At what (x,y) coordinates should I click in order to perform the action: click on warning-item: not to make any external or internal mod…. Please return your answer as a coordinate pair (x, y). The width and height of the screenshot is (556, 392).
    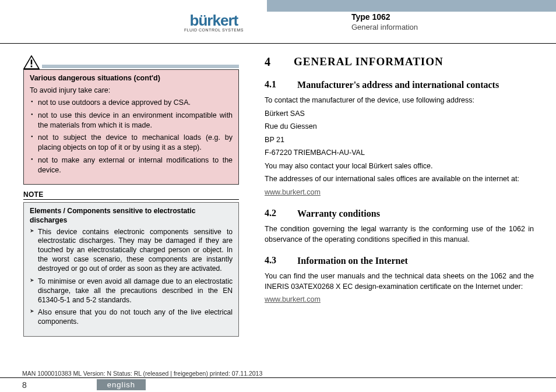
    Looking at the image, I should click on (132, 165).